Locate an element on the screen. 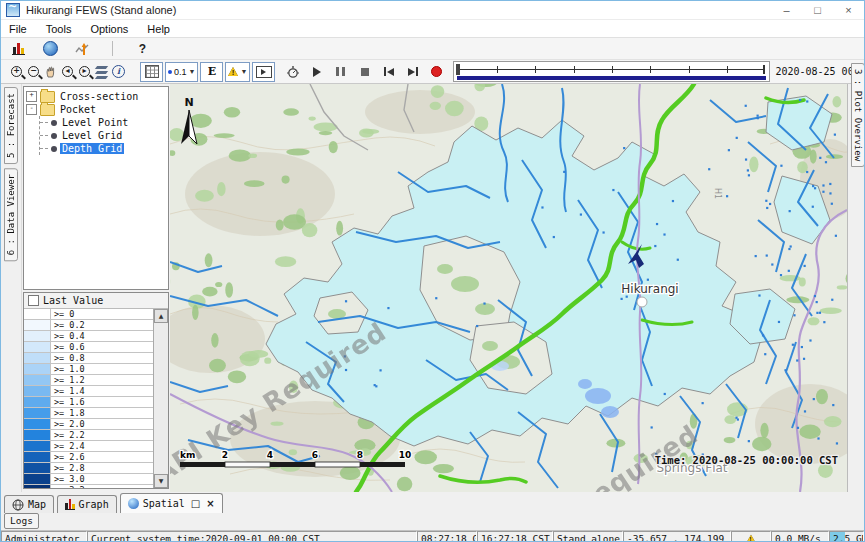  minimize-button: – is located at coordinates (786, 10).